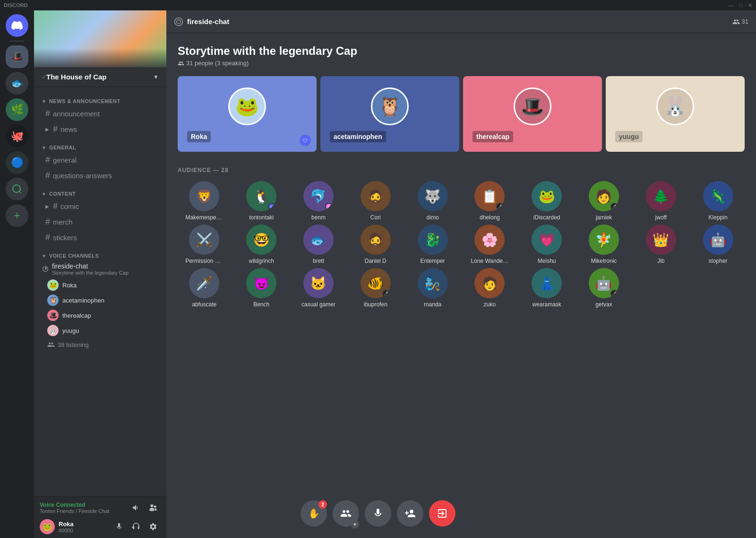 The image size is (756, 538). I want to click on category-voice: ▼ VOICE CHANNELS, so click(100, 253).